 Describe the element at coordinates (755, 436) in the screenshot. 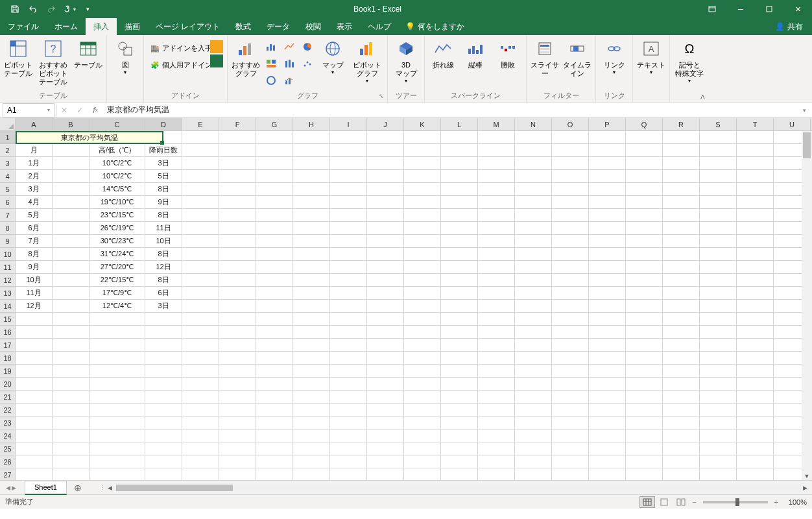

I see `cell-T24` at that location.